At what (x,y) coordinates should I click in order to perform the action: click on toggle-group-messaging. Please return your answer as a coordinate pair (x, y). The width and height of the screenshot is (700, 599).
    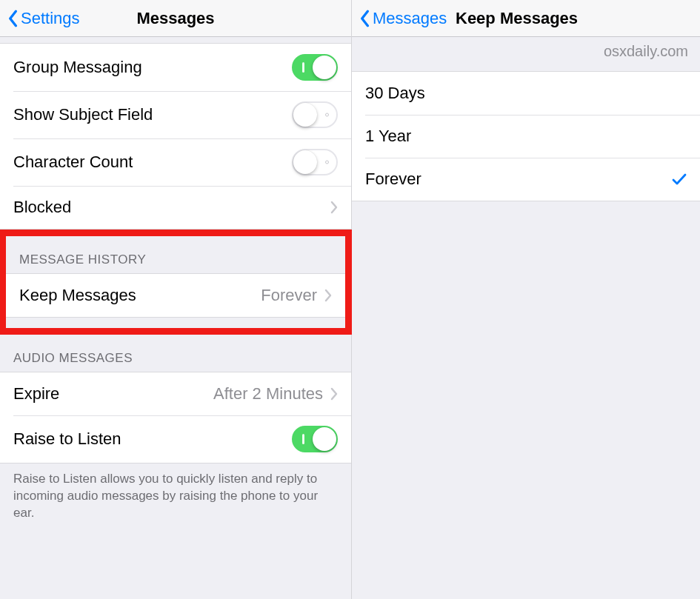
    Looking at the image, I should click on (315, 67).